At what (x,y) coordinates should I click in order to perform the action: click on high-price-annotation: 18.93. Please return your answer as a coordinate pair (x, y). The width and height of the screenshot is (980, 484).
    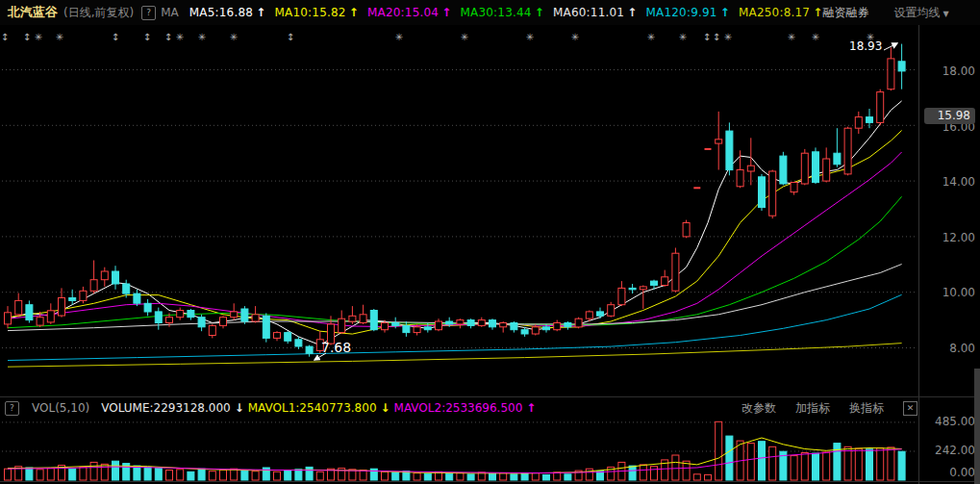
    Looking at the image, I should click on (866, 46).